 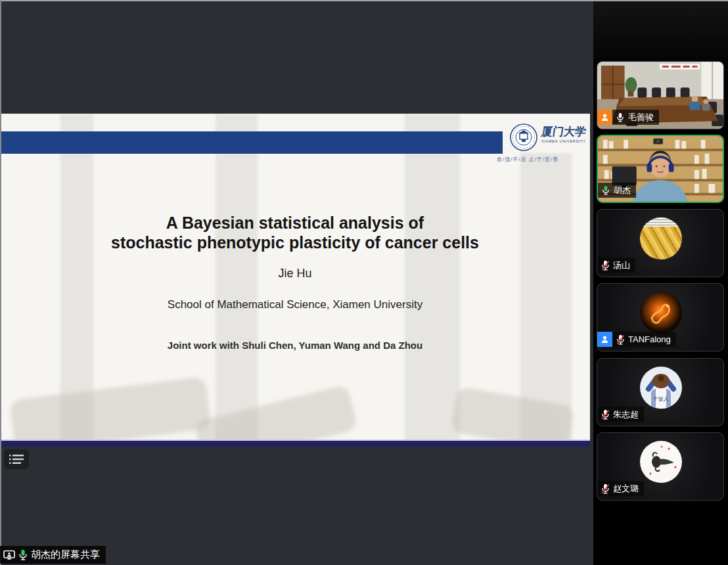 What do you see at coordinates (617, 191) in the screenshot?
I see `participant-namebar: 胡杰` at bounding box center [617, 191].